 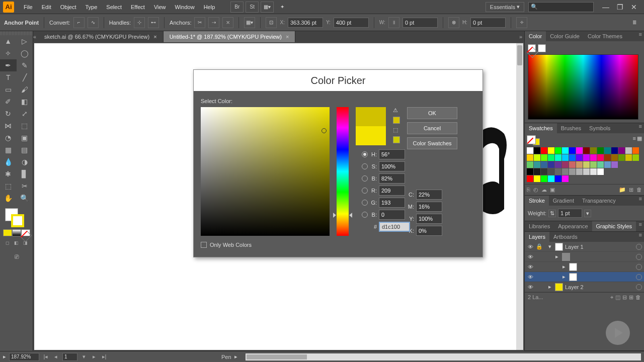 What do you see at coordinates (394, 23) in the screenshot?
I see `link-wh-button: ⦀` at bounding box center [394, 23].